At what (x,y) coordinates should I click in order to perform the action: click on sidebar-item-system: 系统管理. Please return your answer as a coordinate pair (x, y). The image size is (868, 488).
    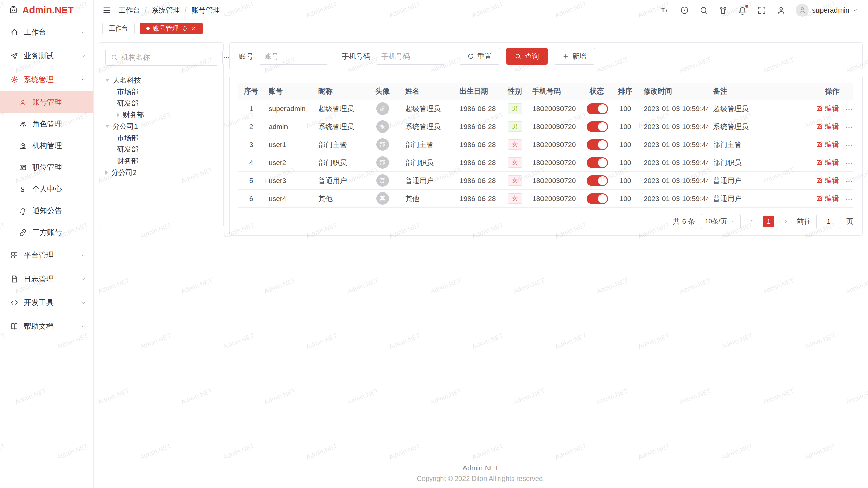
    Looking at the image, I should click on (47, 80).